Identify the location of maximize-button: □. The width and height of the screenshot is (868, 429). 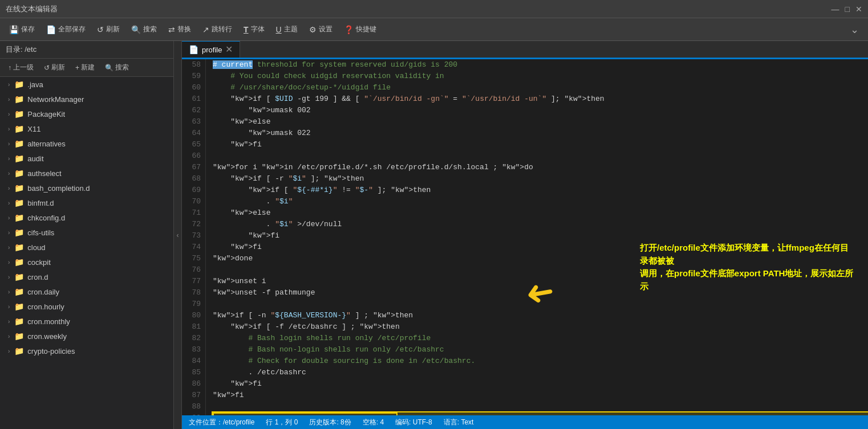
(847, 9).